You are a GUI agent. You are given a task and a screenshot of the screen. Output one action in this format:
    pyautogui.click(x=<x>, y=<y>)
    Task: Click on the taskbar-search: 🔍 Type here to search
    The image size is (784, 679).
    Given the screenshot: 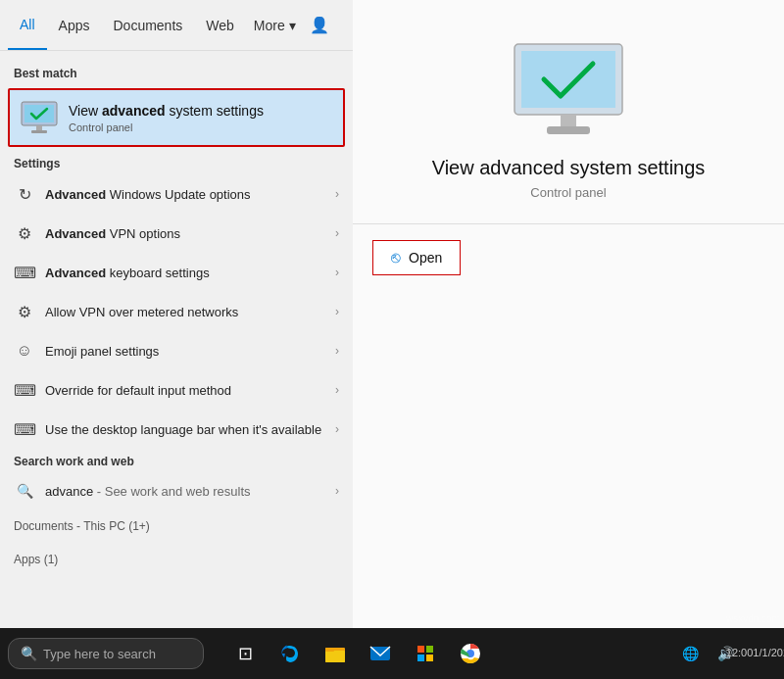 What is the action you would take?
    pyautogui.click(x=106, y=654)
    